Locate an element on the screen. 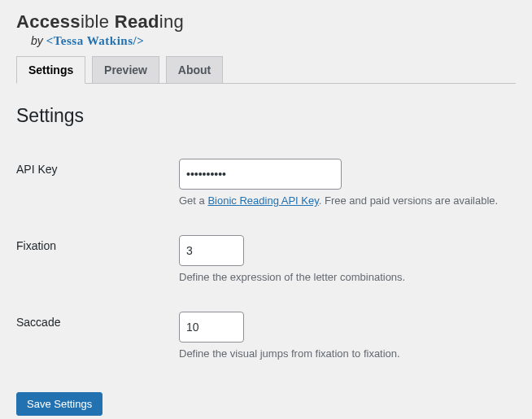  logo-author: <Tessa Watkins/> is located at coordinates (96, 41).